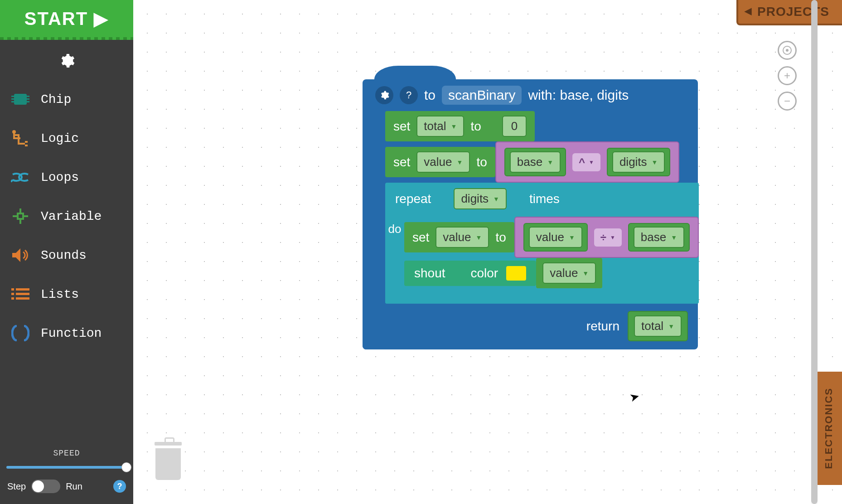 Image resolution: width=842 pixels, height=504 pixels. What do you see at coordinates (603, 326) in the screenshot?
I see `return-keyword: return` at bounding box center [603, 326].